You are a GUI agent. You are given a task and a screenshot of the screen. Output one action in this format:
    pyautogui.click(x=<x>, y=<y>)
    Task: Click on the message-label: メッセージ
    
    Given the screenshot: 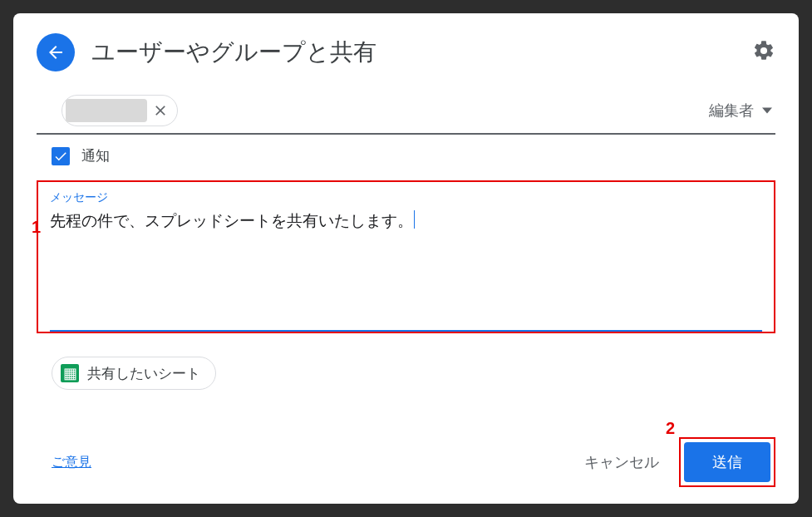 What is the action you would take?
    pyautogui.click(x=406, y=198)
    